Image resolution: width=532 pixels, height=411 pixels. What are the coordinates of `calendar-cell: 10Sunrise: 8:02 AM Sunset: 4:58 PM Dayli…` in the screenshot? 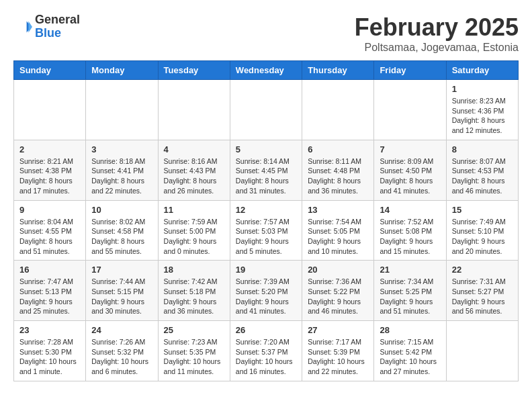 It's located at (122, 230).